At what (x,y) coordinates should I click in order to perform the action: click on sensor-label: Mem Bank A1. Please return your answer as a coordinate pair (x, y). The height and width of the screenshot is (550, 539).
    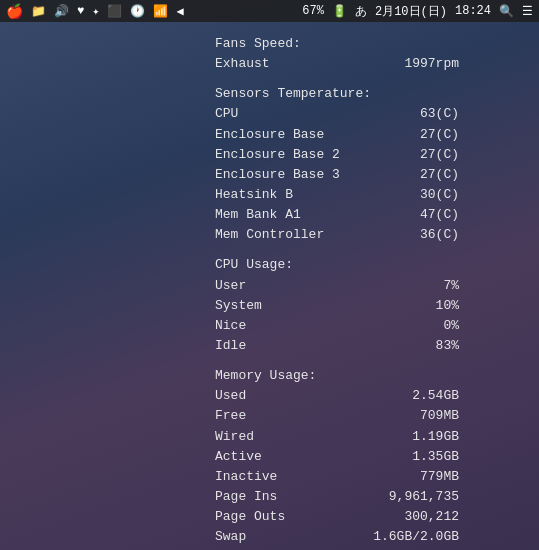
    Looking at the image, I should click on (258, 215).